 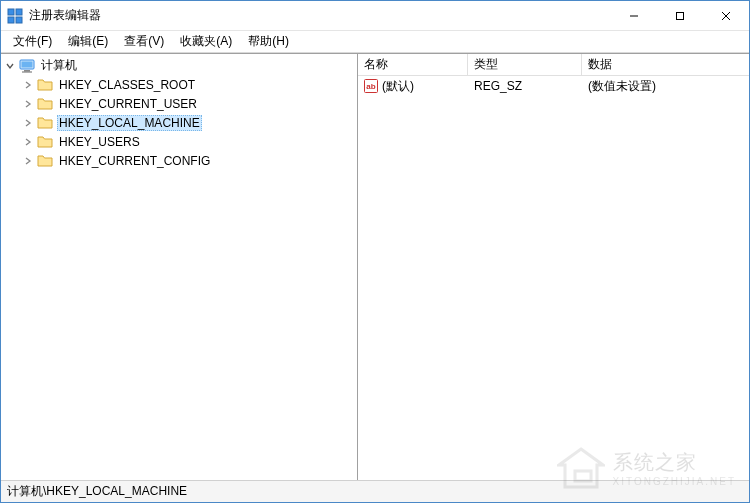 I want to click on registry-tree: 计算机 HK, so click(x=179, y=113).